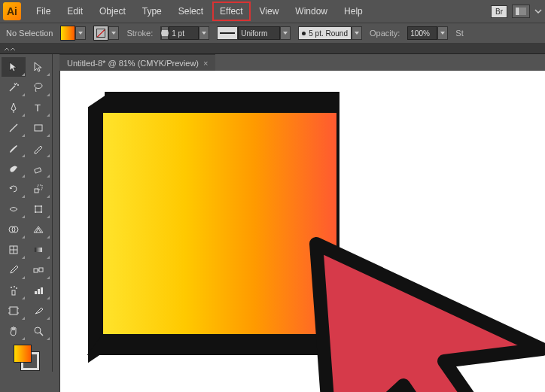  What do you see at coordinates (101, 33) in the screenshot?
I see `stroke-swatch` at bounding box center [101, 33].